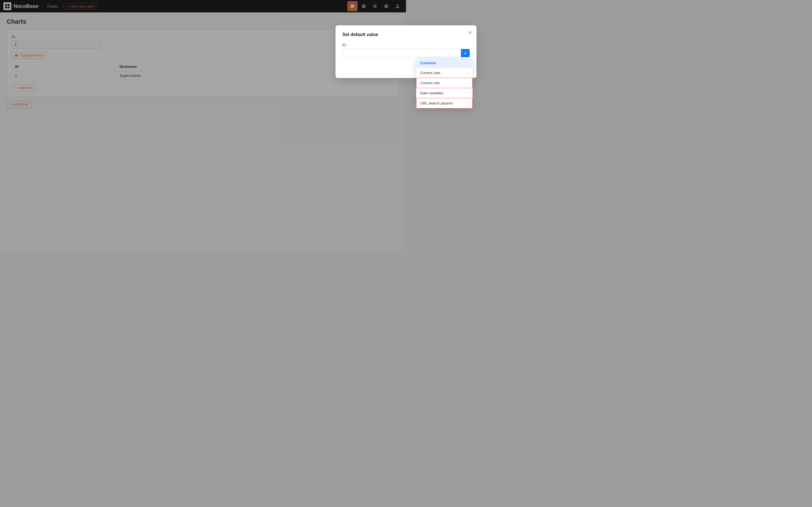  Describe the element at coordinates (374, 45) in the screenshot. I see `modal-field-label: ID :` at that location.